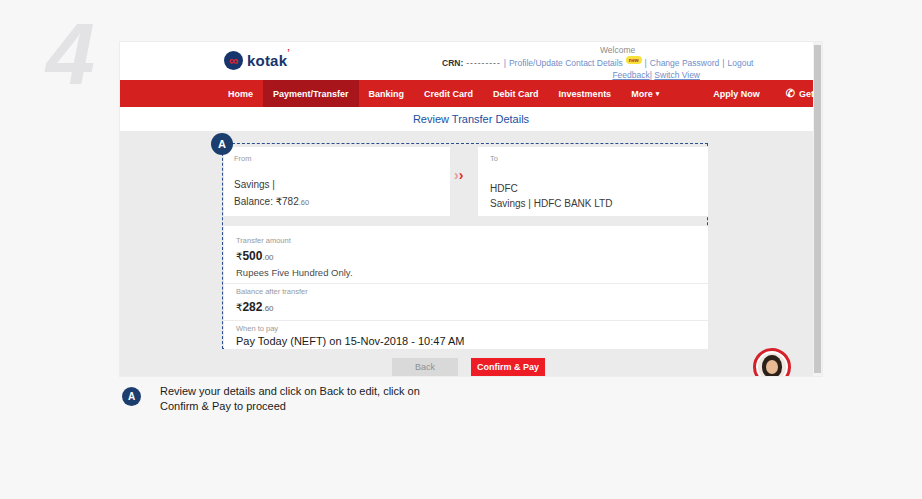  What do you see at coordinates (634, 60) in the screenshot?
I see `new-badge: new` at bounding box center [634, 60].